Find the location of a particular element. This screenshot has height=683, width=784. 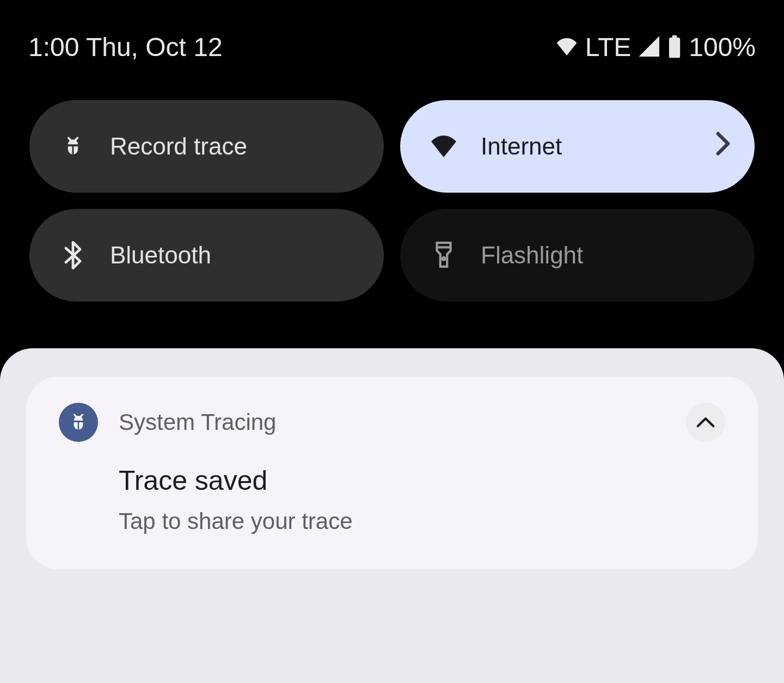

wifi-icon is located at coordinates (444, 146).